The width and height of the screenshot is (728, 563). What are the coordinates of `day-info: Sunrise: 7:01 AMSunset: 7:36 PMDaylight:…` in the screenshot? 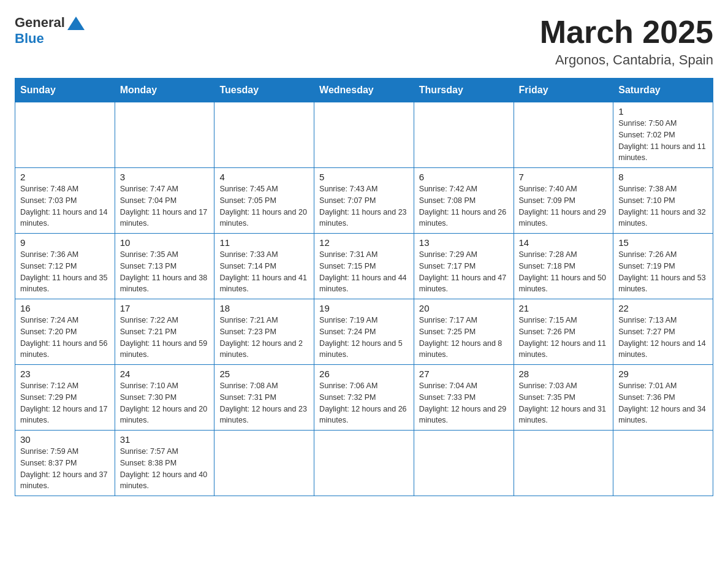 It's located at (663, 404).